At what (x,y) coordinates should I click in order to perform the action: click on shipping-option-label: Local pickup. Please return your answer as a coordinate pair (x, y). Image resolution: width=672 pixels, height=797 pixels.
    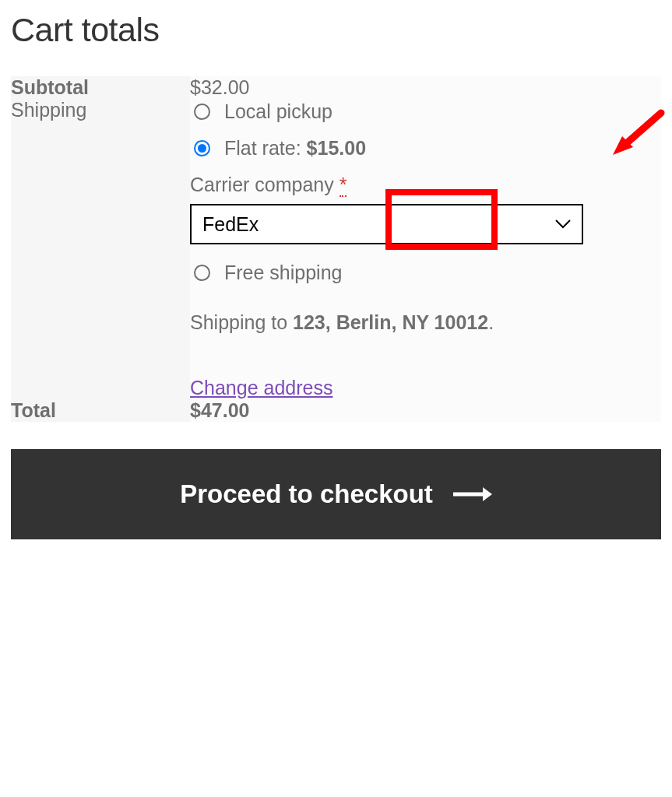
    Looking at the image, I should click on (279, 112).